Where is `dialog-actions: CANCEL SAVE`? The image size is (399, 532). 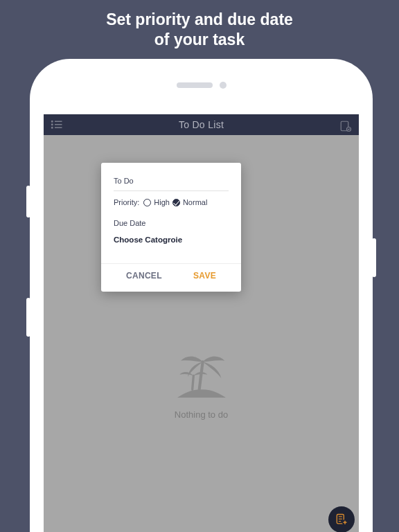 dialog-actions: CANCEL SAVE is located at coordinates (171, 277).